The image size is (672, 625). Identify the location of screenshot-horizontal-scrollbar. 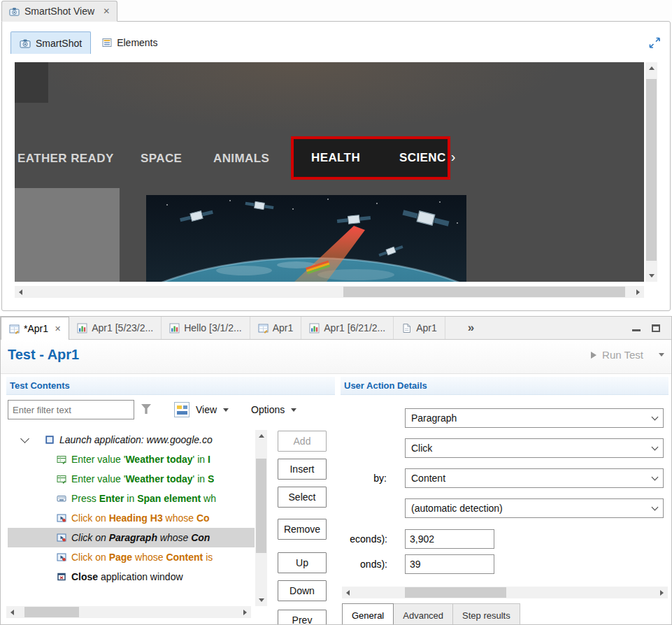
(329, 292).